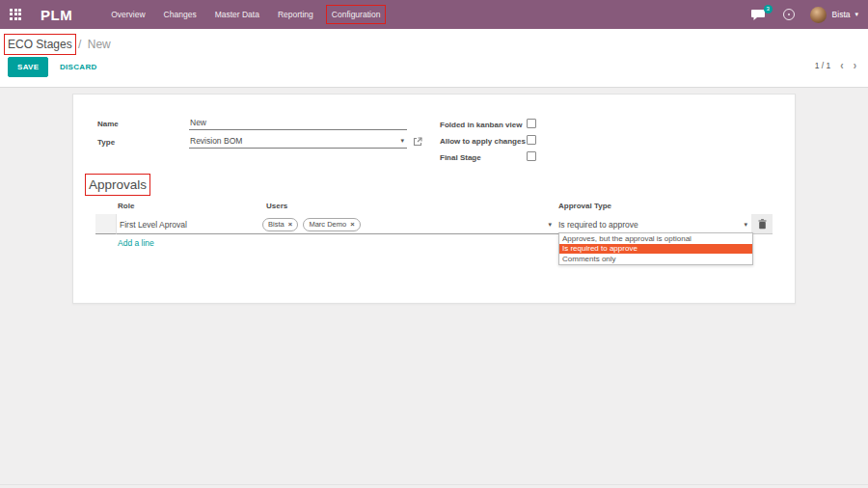 The height and width of the screenshot is (488, 868). Describe the element at coordinates (854, 66) in the screenshot. I see `pager-next-icon: ›` at that location.